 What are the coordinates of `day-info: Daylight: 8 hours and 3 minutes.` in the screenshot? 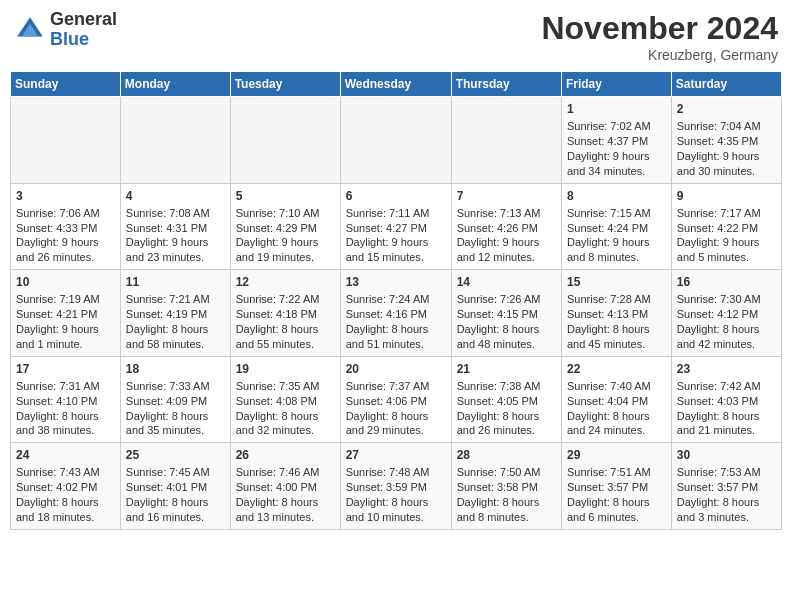 It's located at (726, 510).